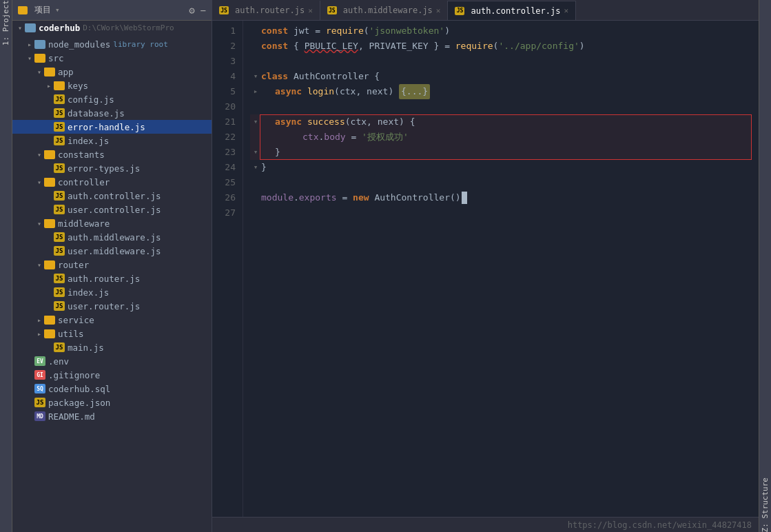 The image size is (771, 532). Describe the element at coordinates (112, 265) in the screenshot. I see `sidebar-item-router: router` at that location.